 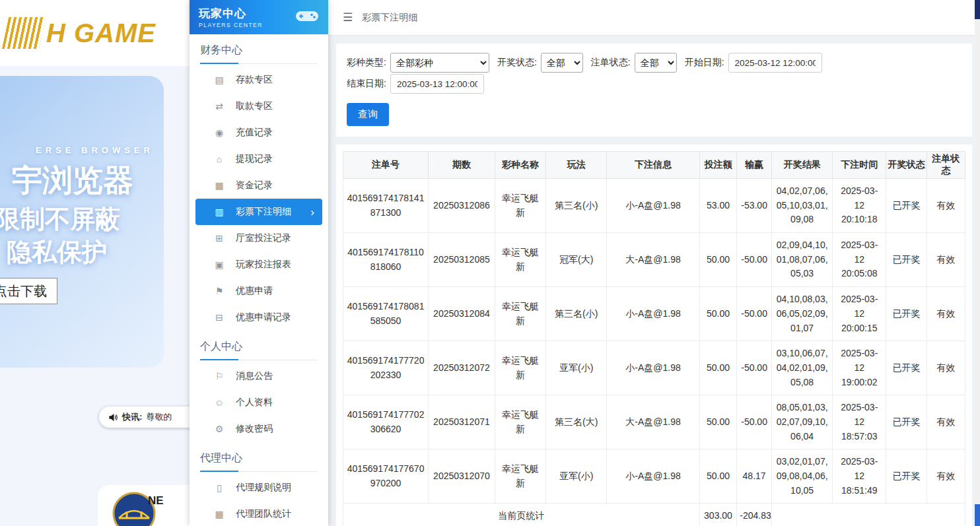 I want to click on lottery-type-filter: 彩种类型: 全部彩种, so click(x=418, y=63).